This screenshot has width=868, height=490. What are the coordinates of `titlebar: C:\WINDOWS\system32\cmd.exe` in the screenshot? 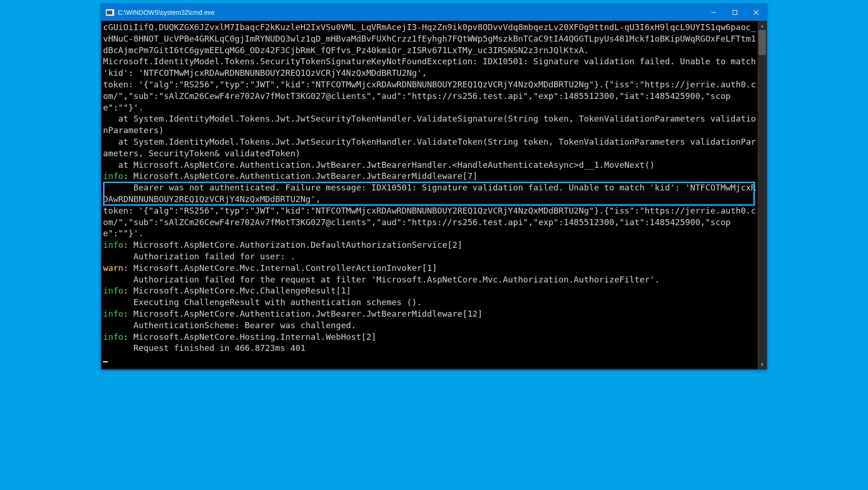 It's located at (434, 12).